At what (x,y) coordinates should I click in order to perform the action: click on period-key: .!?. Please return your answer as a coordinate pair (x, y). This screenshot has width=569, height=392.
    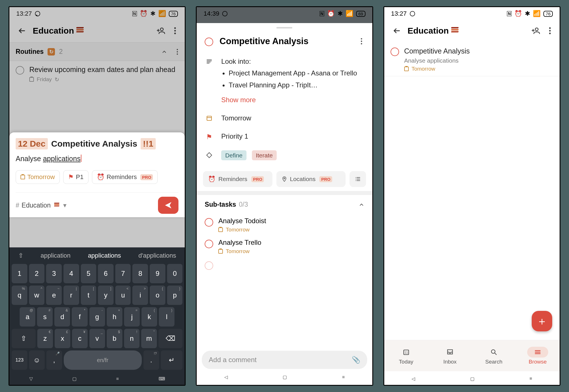
    Looking at the image, I should click on (151, 360).